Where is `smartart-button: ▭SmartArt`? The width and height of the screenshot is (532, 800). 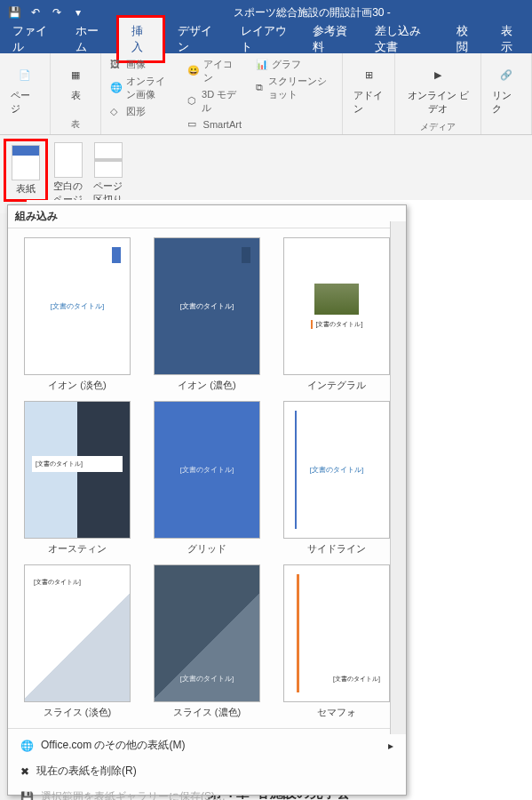 smartart-button: ▭SmartArt is located at coordinates (215, 124).